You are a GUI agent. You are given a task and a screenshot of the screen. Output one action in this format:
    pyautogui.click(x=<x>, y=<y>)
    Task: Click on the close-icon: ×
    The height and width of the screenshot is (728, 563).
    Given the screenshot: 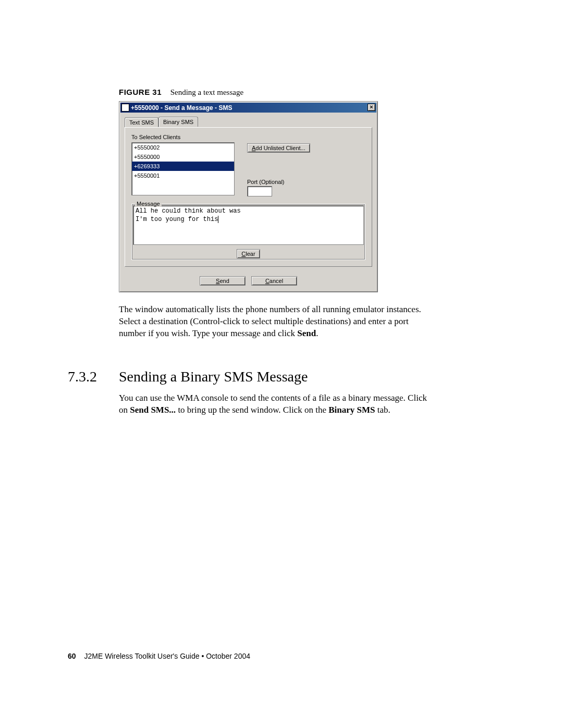 What is the action you would take?
    pyautogui.click(x=371, y=107)
    